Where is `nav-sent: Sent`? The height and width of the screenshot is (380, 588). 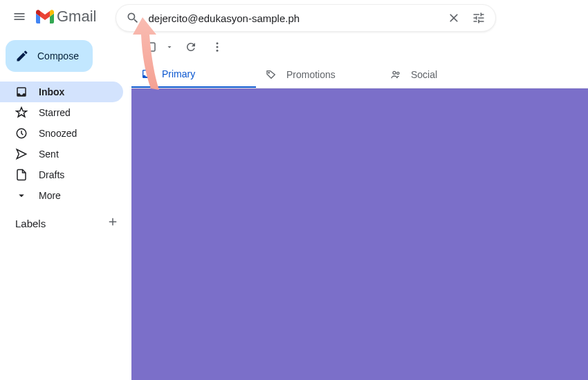
nav-sent: Sent is located at coordinates (62, 154).